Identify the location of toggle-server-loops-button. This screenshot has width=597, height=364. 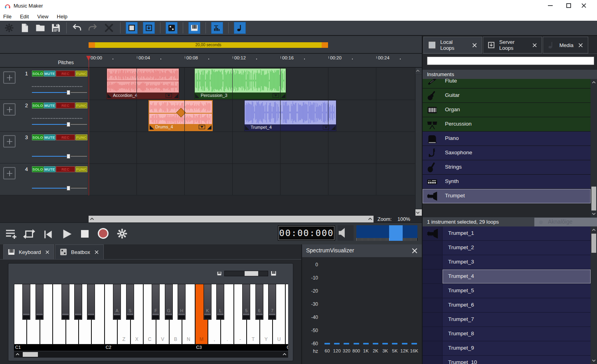
(149, 28).